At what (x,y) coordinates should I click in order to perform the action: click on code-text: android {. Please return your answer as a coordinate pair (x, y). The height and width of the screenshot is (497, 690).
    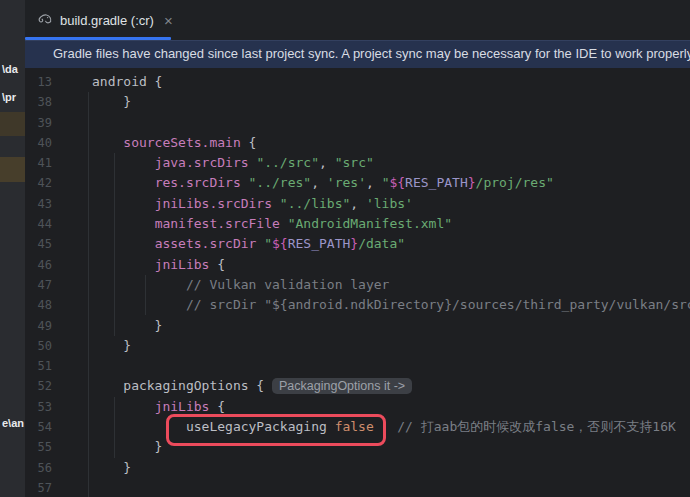
    Looking at the image, I should click on (107, 82).